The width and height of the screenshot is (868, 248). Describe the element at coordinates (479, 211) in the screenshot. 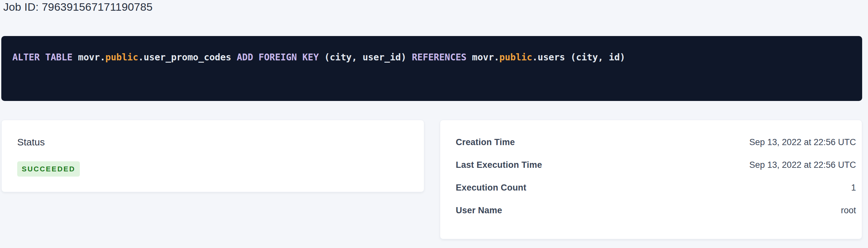

I see `detail-row-label: User Name` at that location.